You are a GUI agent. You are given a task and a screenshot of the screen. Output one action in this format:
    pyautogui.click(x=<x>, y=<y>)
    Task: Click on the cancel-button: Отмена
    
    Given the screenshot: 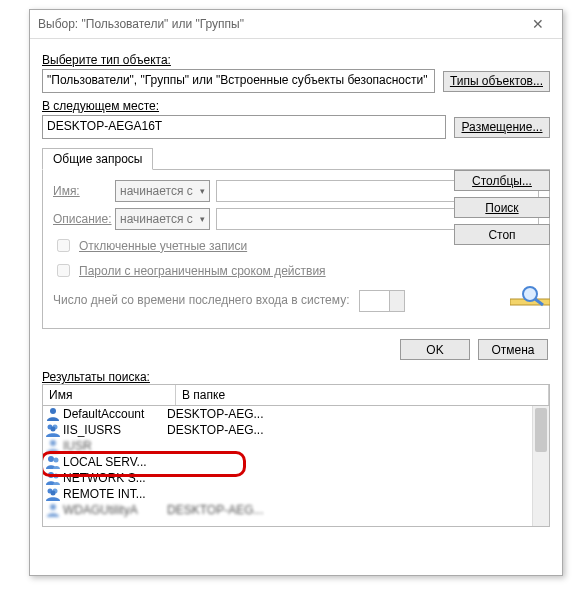 What is the action you would take?
    pyautogui.click(x=513, y=350)
    